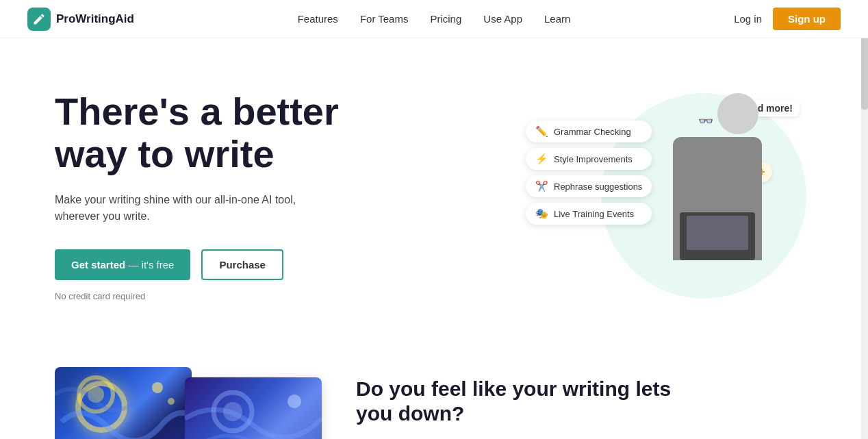 This screenshot has width=868, height=439. What do you see at coordinates (385, 19) in the screenshot?
I see `nav-link-for-teams: For Teams` at bounding box center [385, 19].